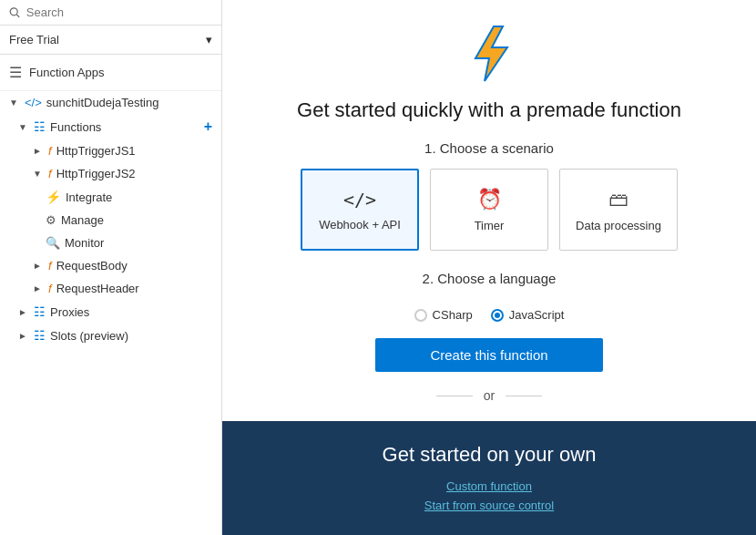 The image size is (756, 535). What do you see at coordinates (119, 13) in the screenshot?
I see `search-input` at bounding box center [119, 13].